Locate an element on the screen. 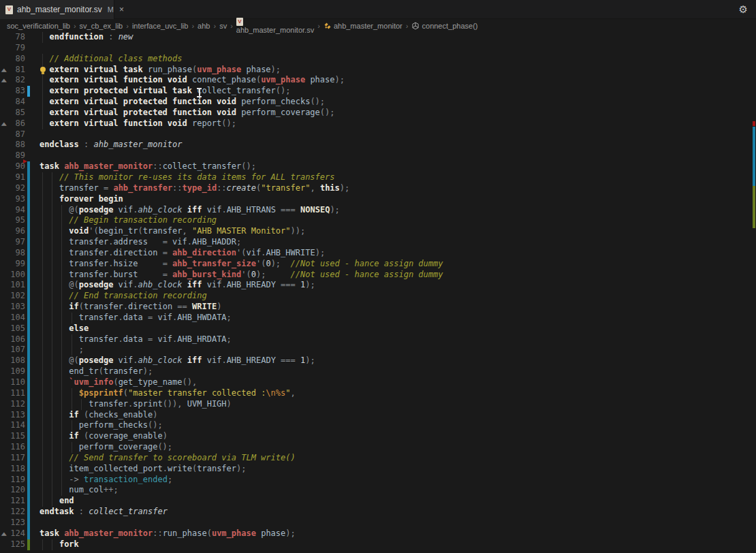 This screenshot has height=553, width=756. code-line-84: 84 extern virtual protected function voi… is located at coordinates (378, 102).